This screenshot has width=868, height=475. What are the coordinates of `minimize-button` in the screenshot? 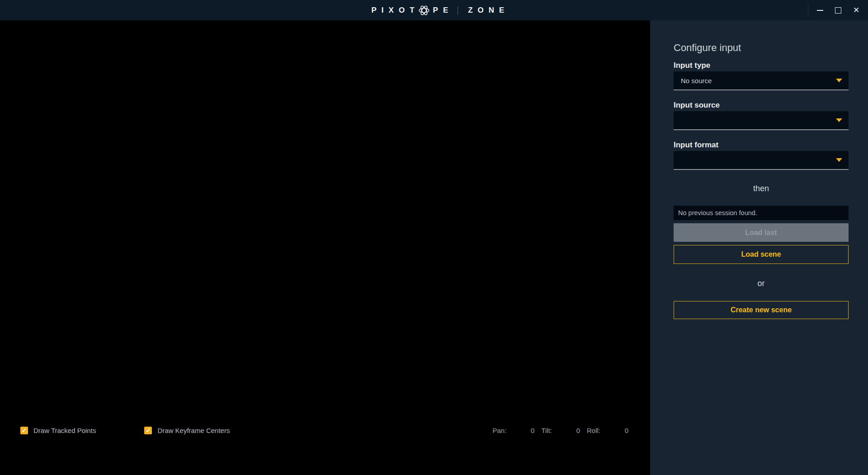 It's located at (820, 10).